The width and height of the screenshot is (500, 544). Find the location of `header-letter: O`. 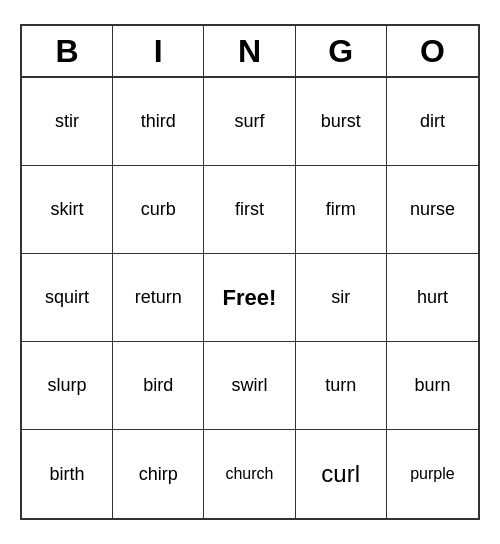

header-letter: O is located at coordinates (432, 51).